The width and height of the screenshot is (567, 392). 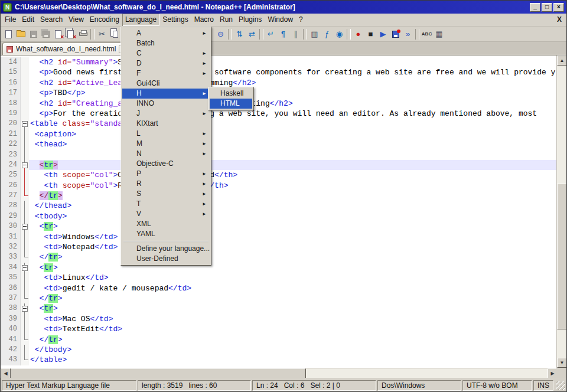 I want to click on menu-item-t: T►, so click(x=166, y=204).